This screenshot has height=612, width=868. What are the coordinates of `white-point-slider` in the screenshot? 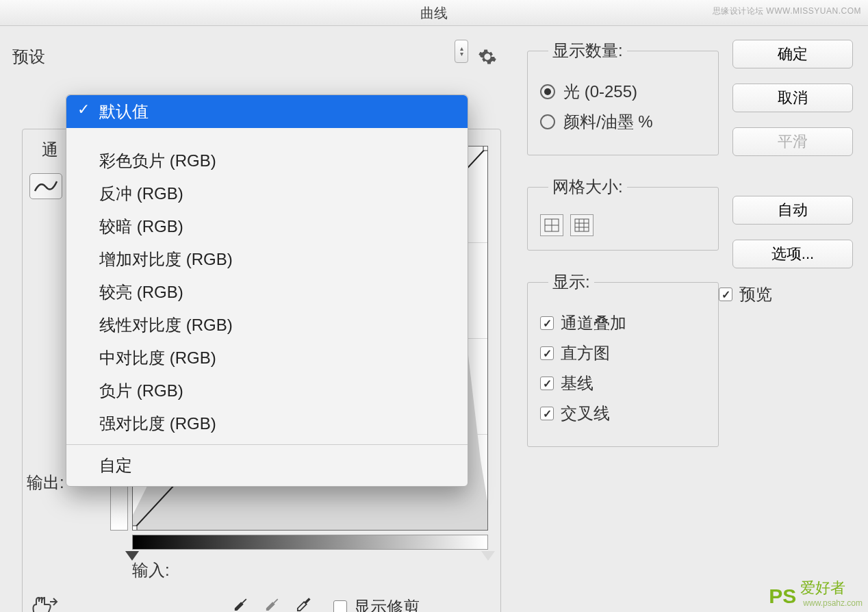 It's located at (488, 556).